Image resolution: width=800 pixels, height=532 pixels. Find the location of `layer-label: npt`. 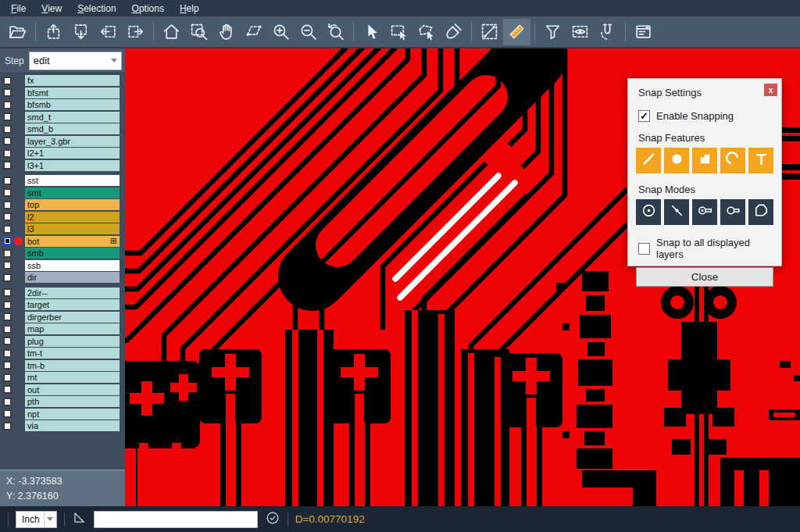

layer-label: npt is located at coordinates (72, 414).